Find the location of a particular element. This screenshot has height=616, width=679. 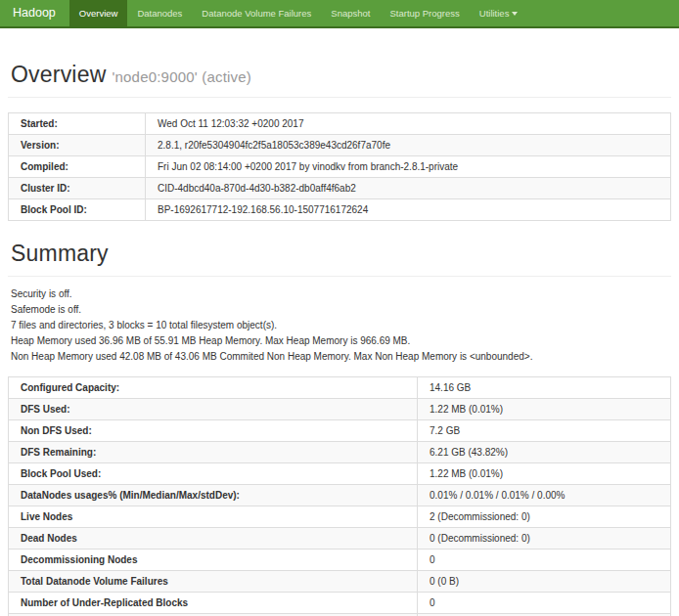

table-row: Dead Nodes 0 (Decommissioned: 0) is located at coordinates (340, 539).